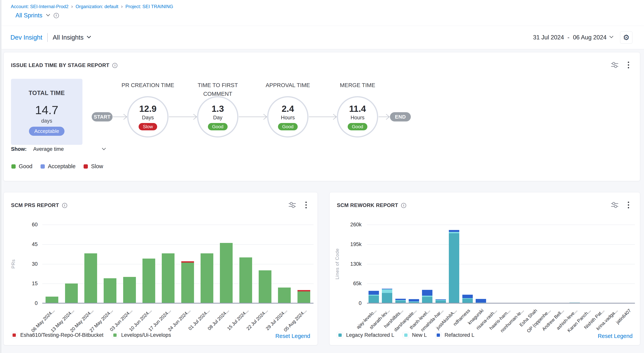 The width and height of the screenshot is (644, 353). What do you see at coordinates (626, 38) in the screenshot?
I see `settings-button` at bounding box center [626, 38].